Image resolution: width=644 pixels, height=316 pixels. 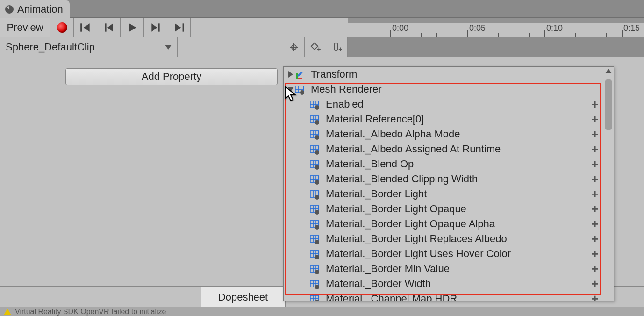 I want to click on dopesheet-tab: Dopesheet, so click(x=243, y=297).